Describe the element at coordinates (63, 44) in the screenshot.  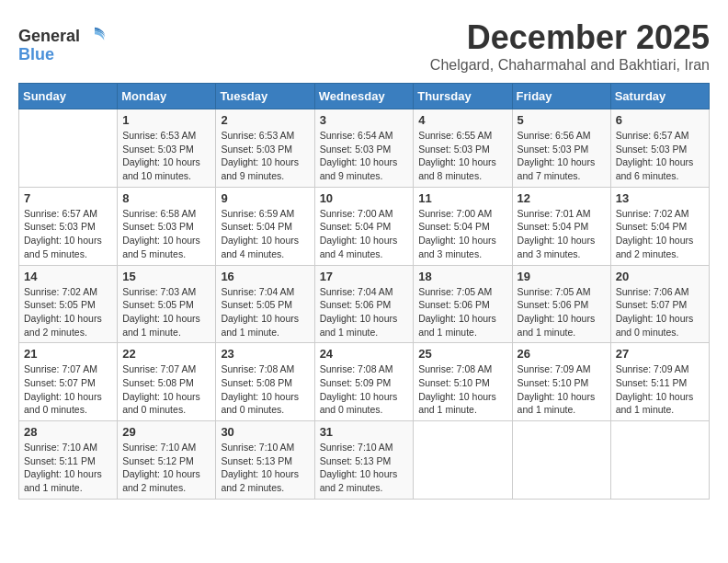
I see `logo: General Blue` at that location.